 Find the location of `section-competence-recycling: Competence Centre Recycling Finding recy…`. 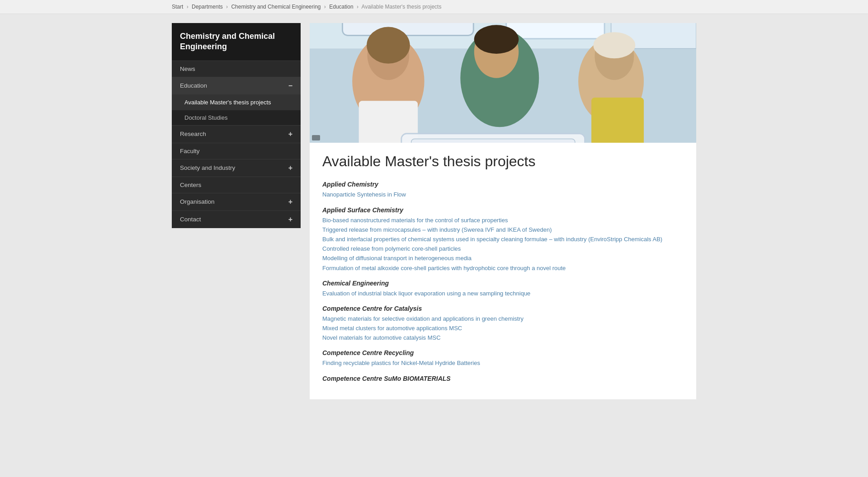

section-competence-recycling: Competence Centre Recycling Finding recy… is located at coordinates (503, 358).